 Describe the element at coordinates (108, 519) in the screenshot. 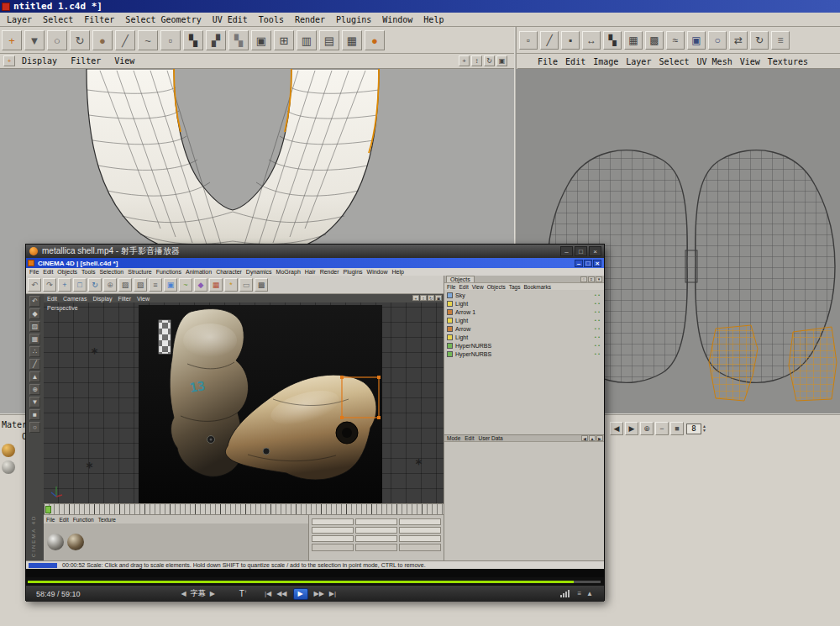

I see `materials-menu-texture: Texture` at that location.